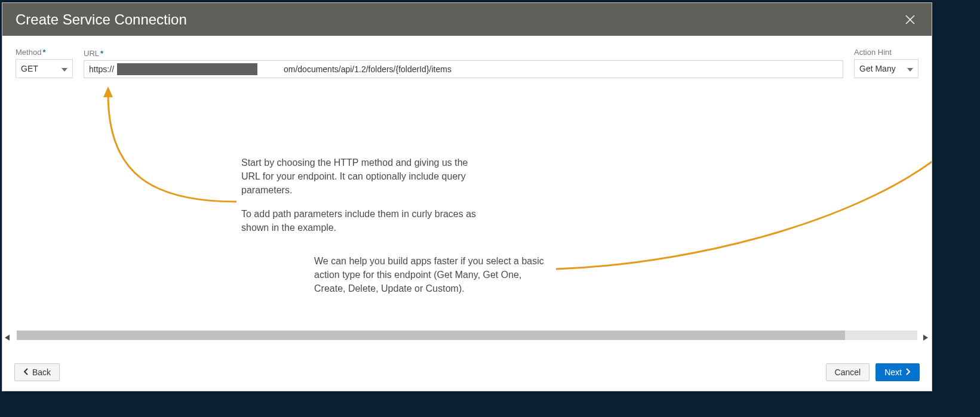 The height and width of the screenshot is (417, 980). What do you see at coordinates (926, 335) in the screenshot?
I see `scroll-right-icon` at bounding box center [926, 335].